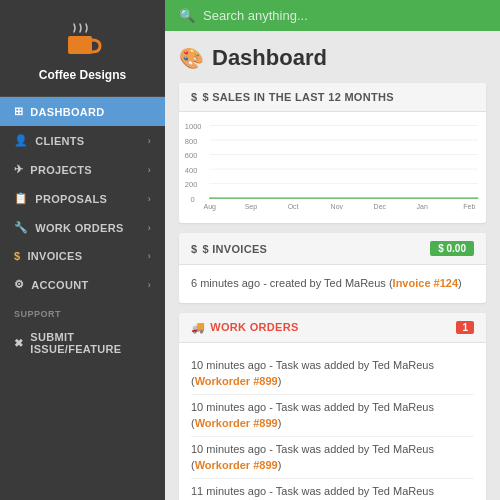 The height and width of the screenshot is (500, 500). I want to click on sidebar-item-label: Work Orders, so click(79, 228).